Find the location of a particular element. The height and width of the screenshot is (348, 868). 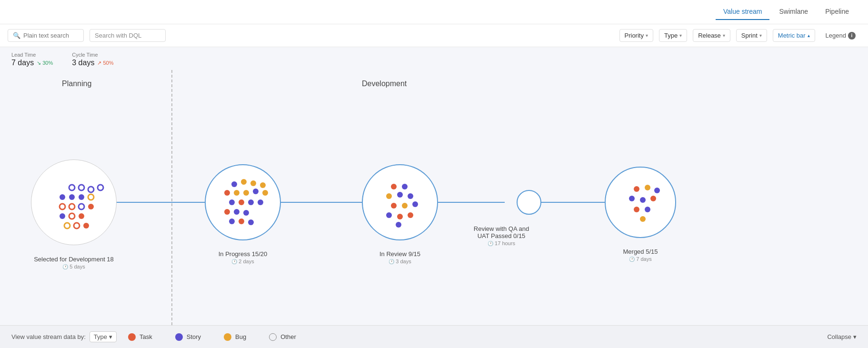

cycle-time-value: 3 days is located at coordinates (83, 63).